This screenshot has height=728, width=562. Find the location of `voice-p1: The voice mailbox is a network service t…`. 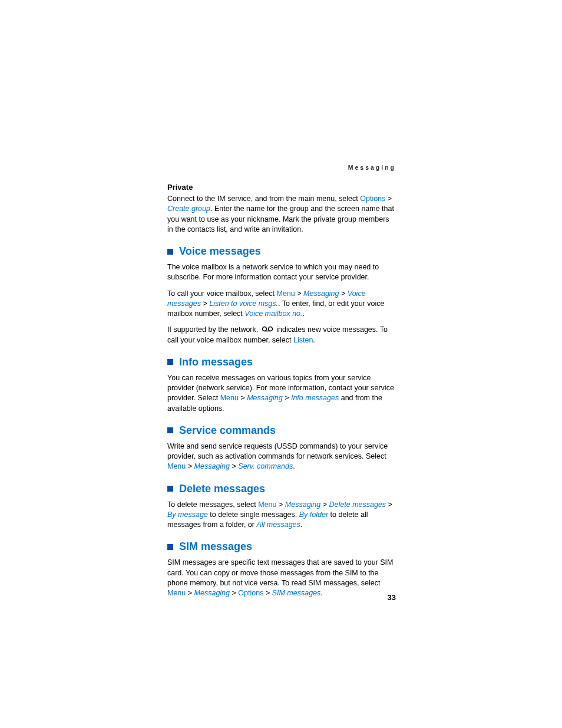

voice-p1: The voice mailbox is a network service t… is located at coordinates (282, 272).